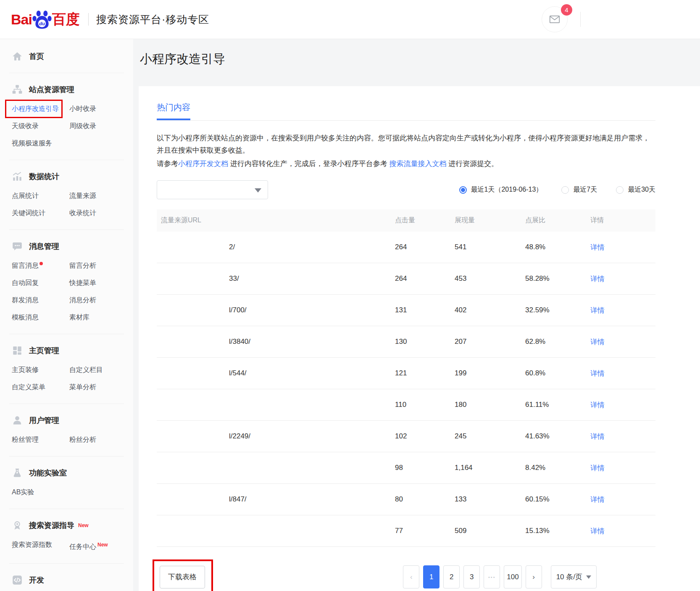 The height and width of the screenshot is (591, 700). I want to click on sidebar-item-quick-menu: 快捷菜单, so click(83, 283).